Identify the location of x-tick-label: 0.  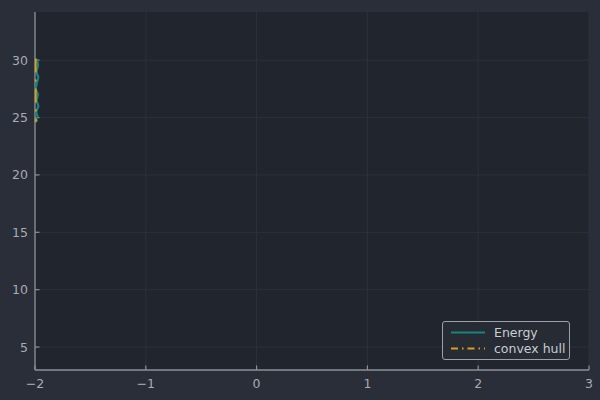
(257, 384).